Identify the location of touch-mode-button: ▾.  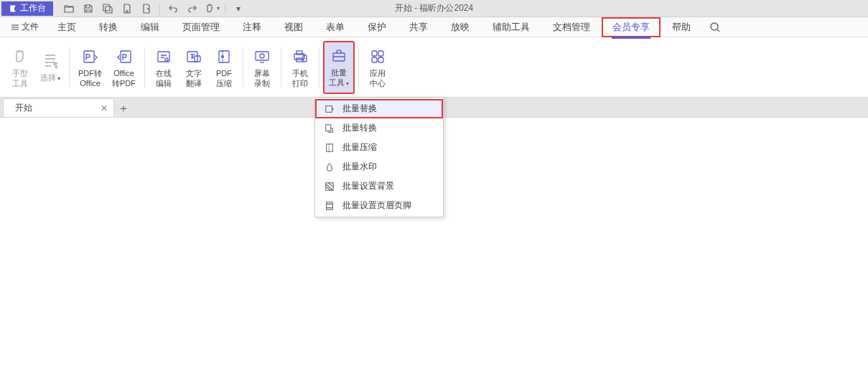
(212, 9).